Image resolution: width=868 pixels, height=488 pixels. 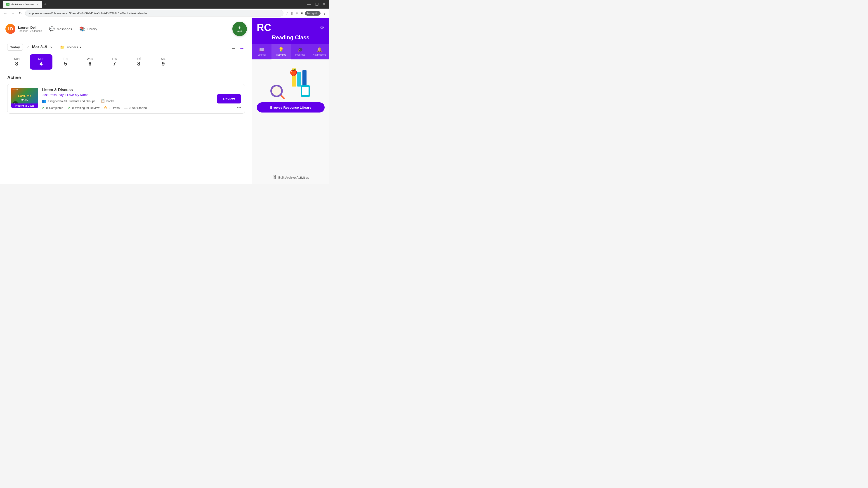 What do you see at coordinates (71, 101) in the screenshot?
I see `assigned-text: Assigned to All Students and Groups` at bounding box center [71, 101].